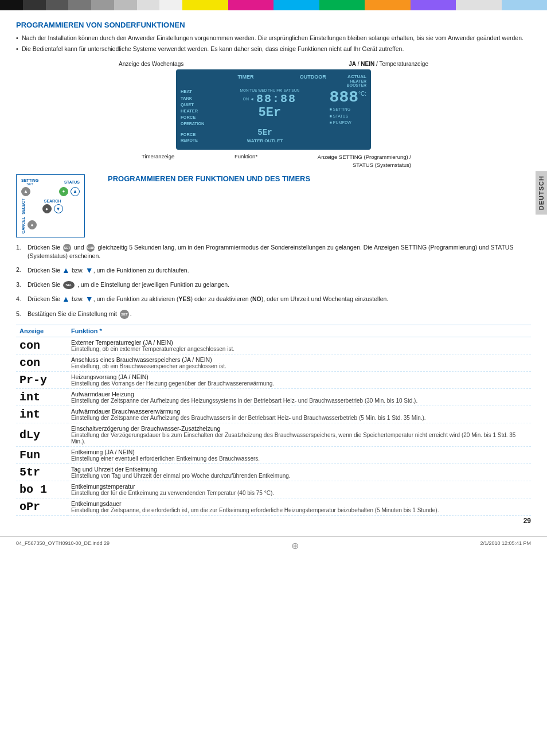 Image resolution: width=547 pixels, height=756 pixels. I want to click on sub-title: PROGRAMMIEREN DER FUNKTIONEN UND DES TIM…, so click(319, 179).